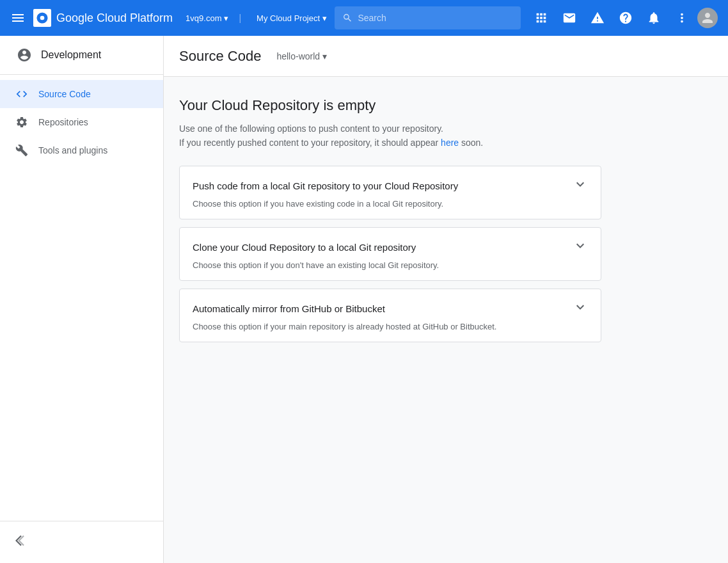  I want to click on option-card-mirror-github-header: Automatically mirror from GitHub or Bitb…, so click(390, 308).